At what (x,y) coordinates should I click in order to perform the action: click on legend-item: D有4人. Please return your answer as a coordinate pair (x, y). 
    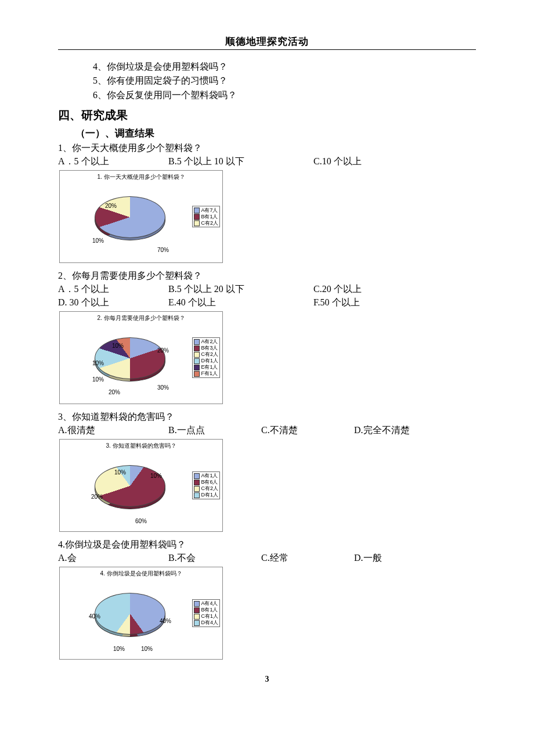
    Looking at the image, I should click on (206, 622).